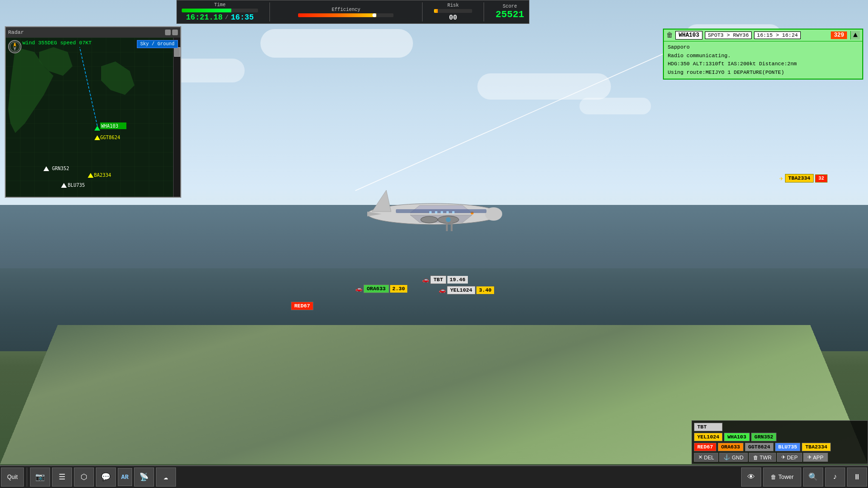 This screenshot has width=868, height=488. What do you see at coordinates (816, 447) in the screenshot?
I see `panel-tba2334: TBA2334` at bounding box center [816, 447].